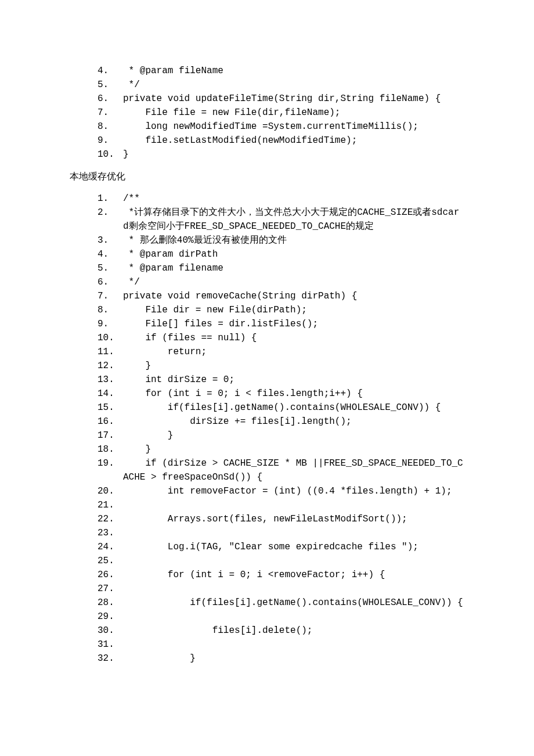 The image size is (534, 756). What do you see at coordinates (294, 99) in the screenshot?
I see `line-content: private void updateFileTime(String dir,S…` at bounding box center [294, 99].